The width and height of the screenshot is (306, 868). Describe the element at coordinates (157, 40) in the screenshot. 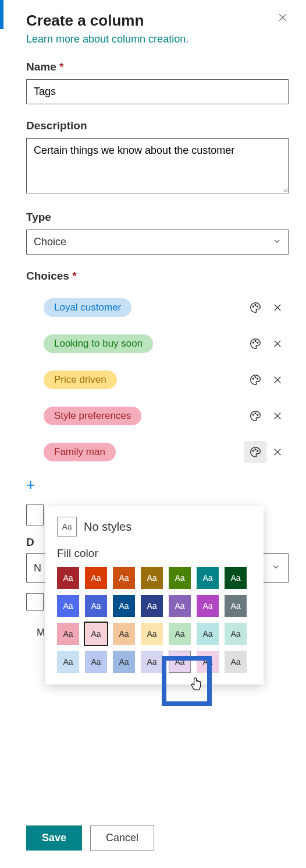

I see `learn-more-link: Learn more about column creation.` at that location.